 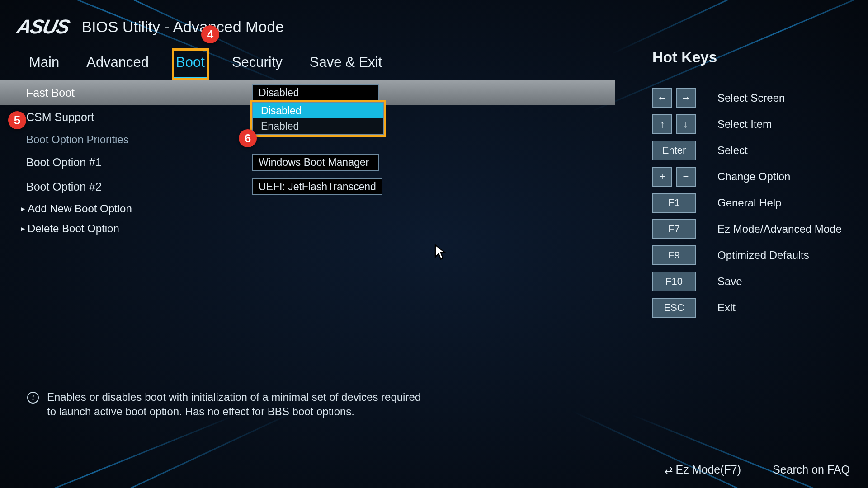 I want to click on hotkey-key: →, so click(x=686, y=98).